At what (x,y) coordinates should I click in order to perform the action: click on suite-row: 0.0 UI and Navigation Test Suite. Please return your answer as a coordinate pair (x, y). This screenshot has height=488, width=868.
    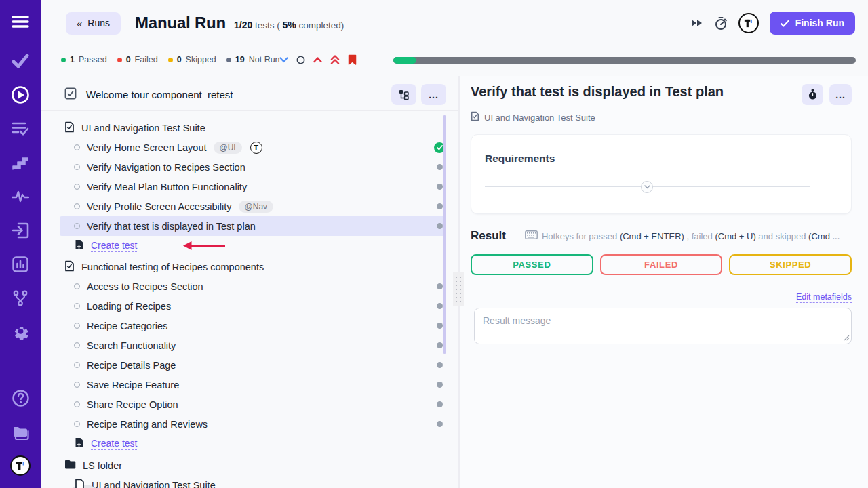
    Looking at the image, I should click on (252, 481).